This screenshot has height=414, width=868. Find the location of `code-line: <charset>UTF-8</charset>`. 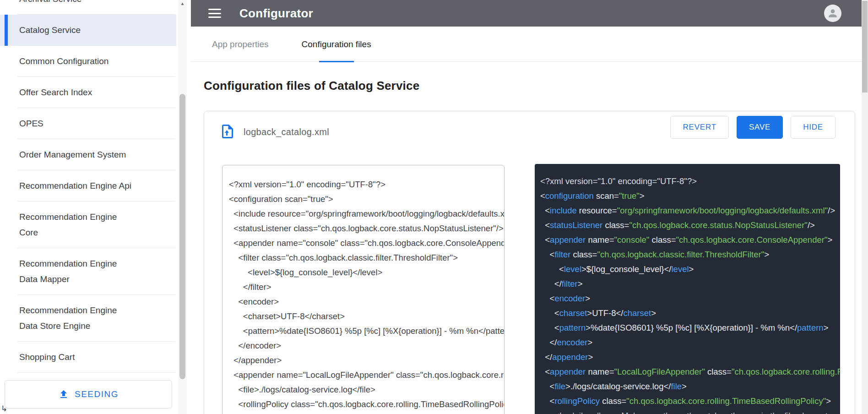

code-line: <charset>UTF-8</charset> is located at coordinates (688, 313).